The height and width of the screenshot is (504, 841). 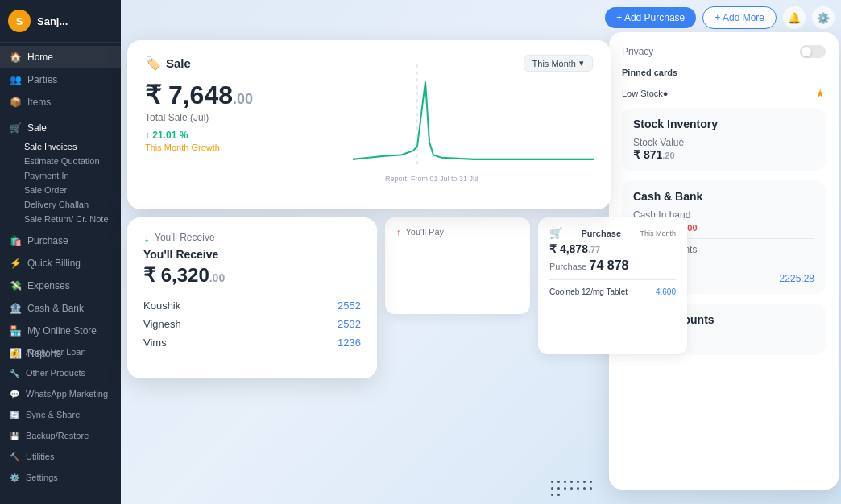 What do you see at coordinates (723, 72) in the screenshot?
I see `pinned-cards-label: Pinned cards` at bounding box center [723, 72].